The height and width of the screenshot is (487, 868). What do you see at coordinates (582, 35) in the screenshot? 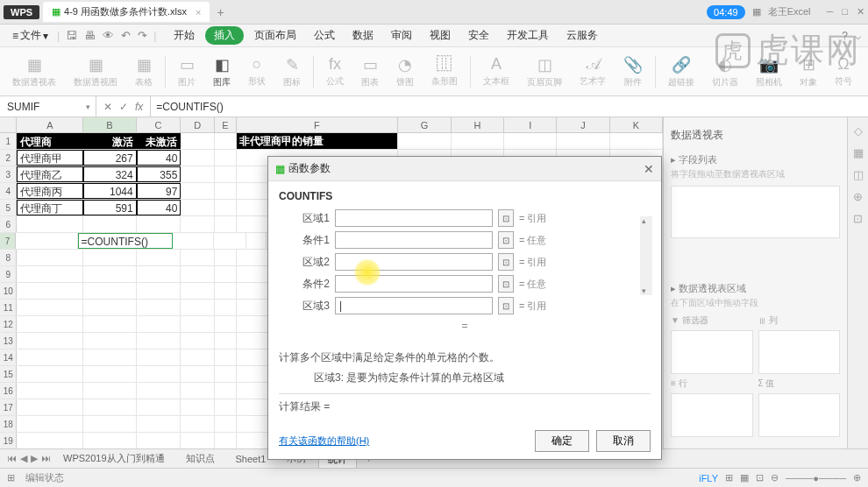
I see `tab-cloud: 云服务` at bounding box center [582, 35].